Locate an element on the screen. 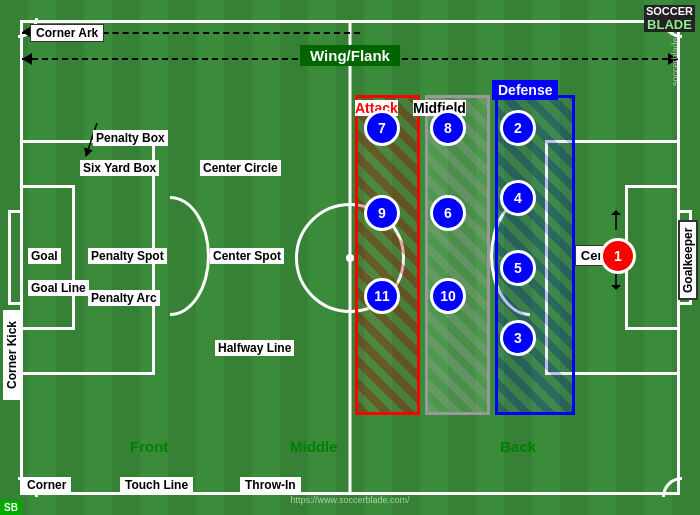 This screenshot has width=700, height=515. defense-label: Defense is located at coordinates (525, 90).